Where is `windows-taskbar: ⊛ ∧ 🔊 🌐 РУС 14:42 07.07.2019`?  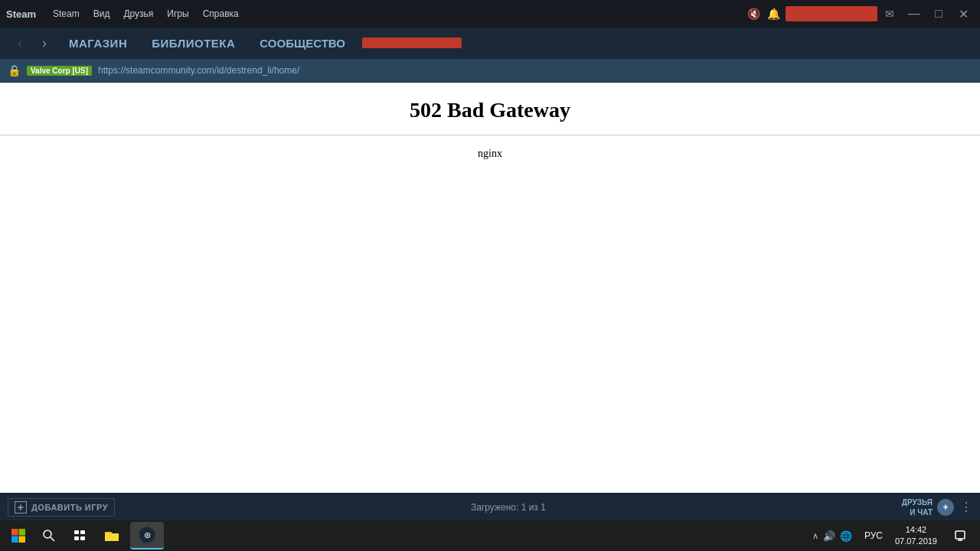
windows-taskbar: ⊛ ∧ 🔊 🌐 РУС 14:42 07.07.2019 is located at coordinates (490, 536).